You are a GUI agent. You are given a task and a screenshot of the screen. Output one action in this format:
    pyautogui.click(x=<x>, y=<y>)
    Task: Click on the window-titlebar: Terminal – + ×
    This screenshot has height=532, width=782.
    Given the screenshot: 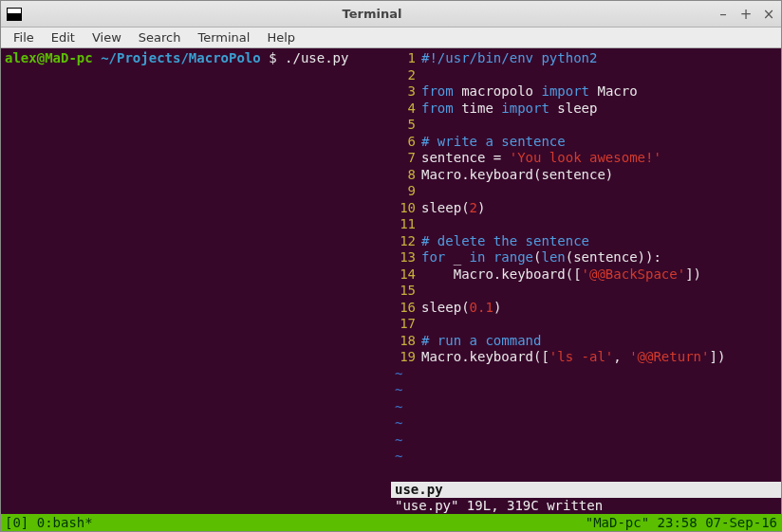 What is the action you would take?
    pyautogui.click(x=391, y=14)
    